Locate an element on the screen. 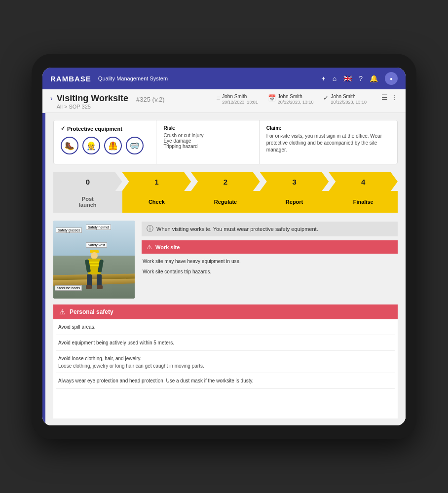 This screenshot has width=448, height=493. nav-system-title: Quality Management System is located at coordinates (210, 78).